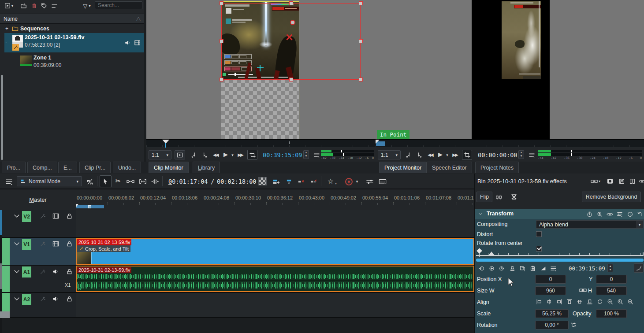 The height and width of the screenshot is (333, 644). Describe the element at coordinates (291, 4) in the screenshot. I see `handle-top-center` at that location.